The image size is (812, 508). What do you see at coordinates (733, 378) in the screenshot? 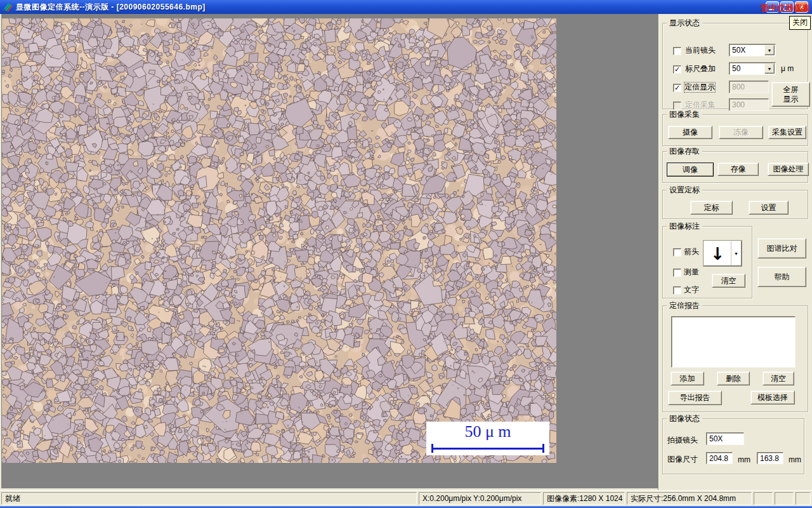
I see `report-delete-button: 删除` at bounding box center [733, 378].